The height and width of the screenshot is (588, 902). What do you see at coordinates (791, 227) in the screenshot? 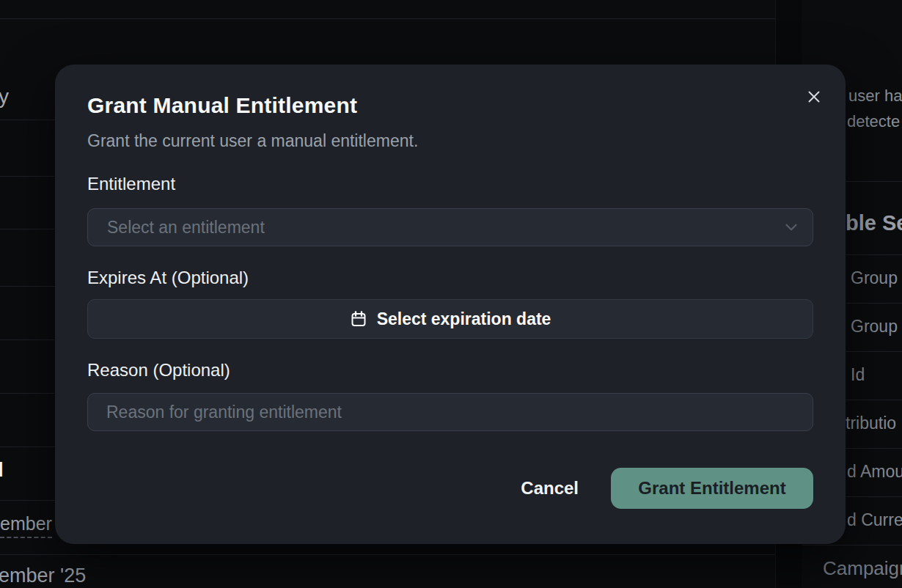
I see `chevron-down-icon` at bounding box center [791, 227].